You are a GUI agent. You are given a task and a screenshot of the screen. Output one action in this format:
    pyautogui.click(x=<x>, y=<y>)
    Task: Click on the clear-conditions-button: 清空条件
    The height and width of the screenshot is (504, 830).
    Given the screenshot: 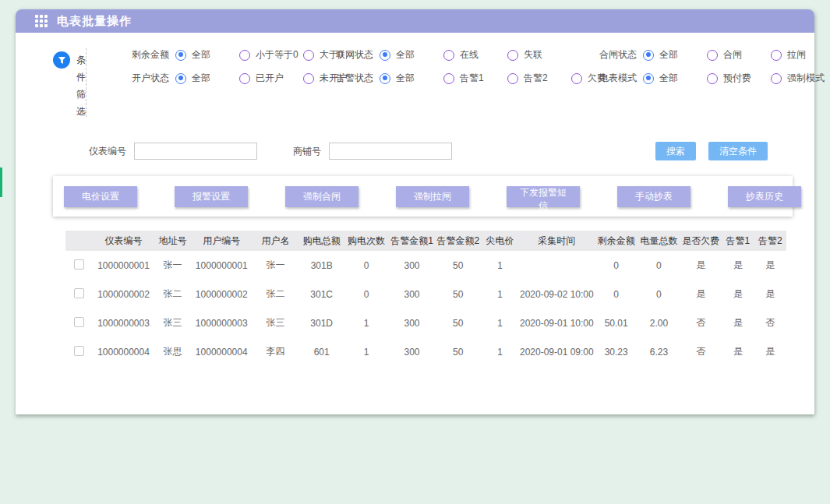 What is the action you would take?
    pyautogui.click(x=738, y=151)
    